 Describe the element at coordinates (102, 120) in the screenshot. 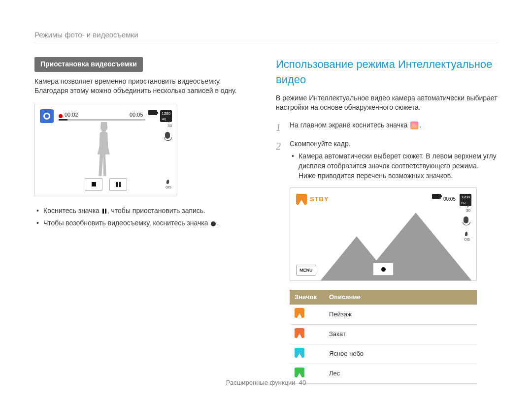

I see `progress-bar` at that location.